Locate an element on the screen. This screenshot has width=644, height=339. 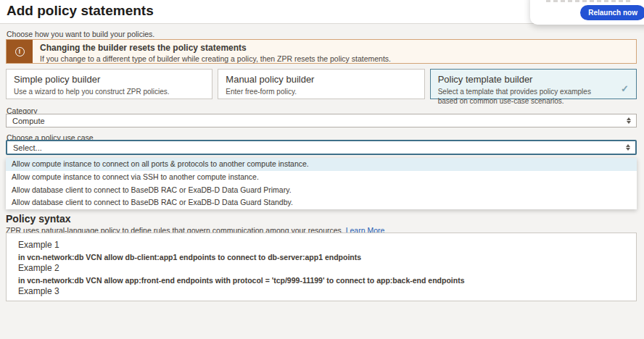
card-policy-template-builder: Policy template builder Select a templat… is located at coordinates (534, 84).